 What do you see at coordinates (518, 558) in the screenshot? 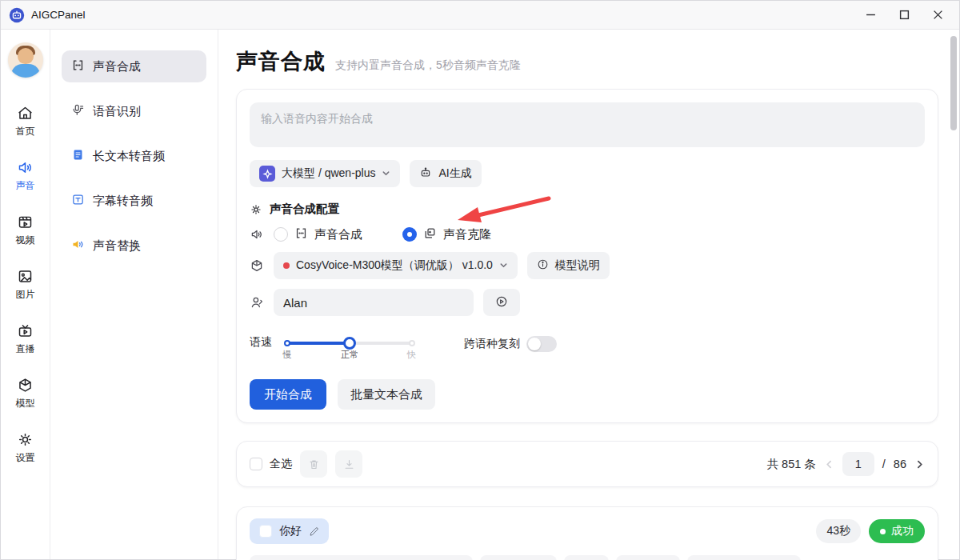
I see `tag-mode: 声音克隆` at bounding box center [518, 558].